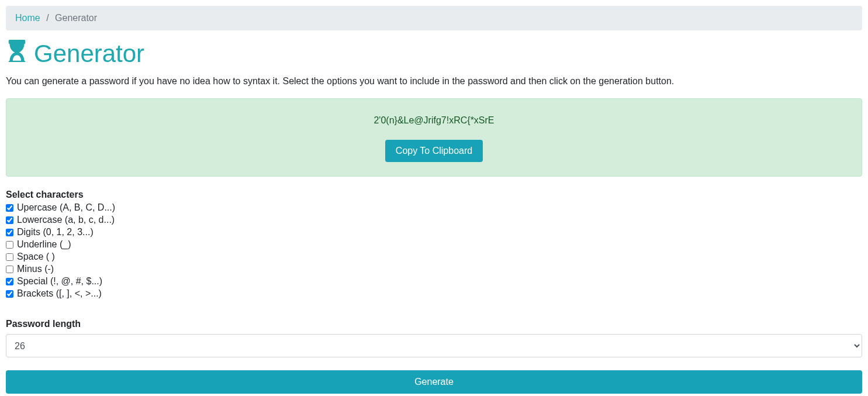 This screenshot has width=868, height=396. Describe the element at coordinates (9, 208) in the screenshot. I see `checkbox-uppercase` at that location.